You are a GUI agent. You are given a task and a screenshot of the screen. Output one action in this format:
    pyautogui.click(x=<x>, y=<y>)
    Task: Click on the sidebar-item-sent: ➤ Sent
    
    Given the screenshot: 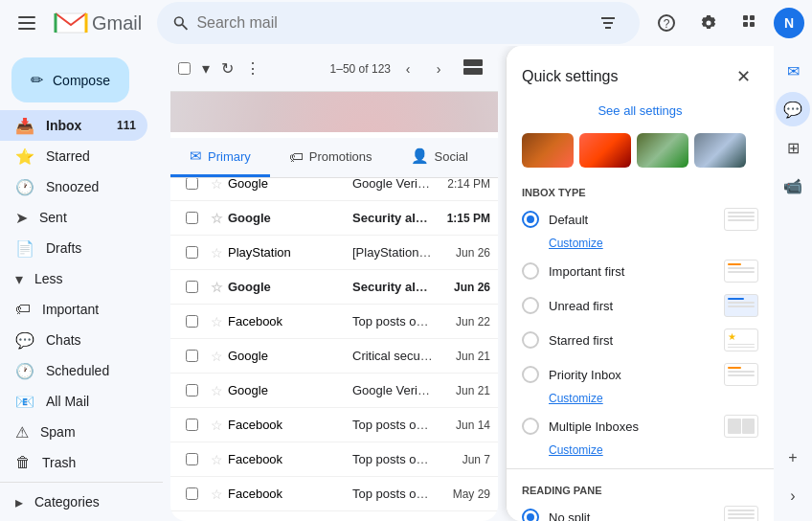 What is the action you would take?
    pyautogui.click(x=74, y=217)
    